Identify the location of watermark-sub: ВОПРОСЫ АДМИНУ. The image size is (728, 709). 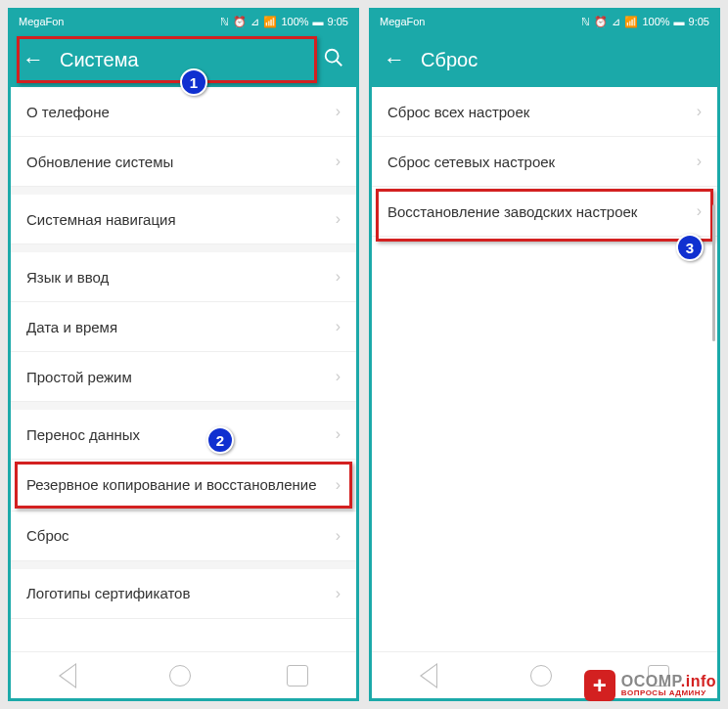
(669, 693).